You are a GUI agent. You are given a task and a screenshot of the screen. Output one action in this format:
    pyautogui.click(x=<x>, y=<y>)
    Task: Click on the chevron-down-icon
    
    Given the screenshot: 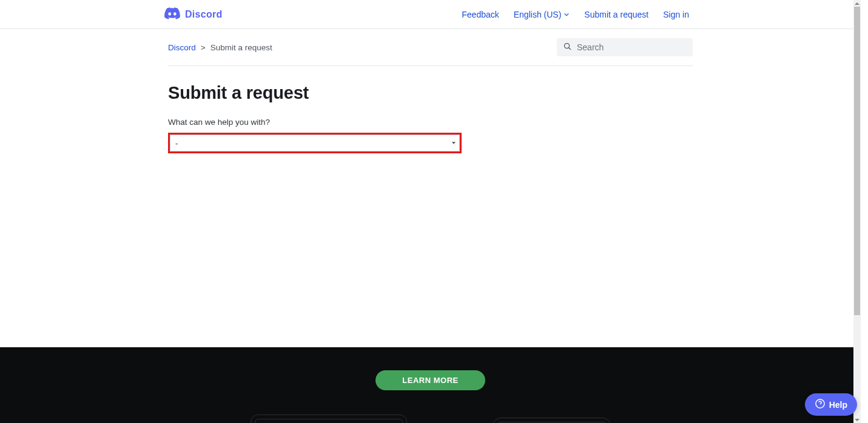 What is the action you would take?
    pyautogui.click(x=567, y=15)
    